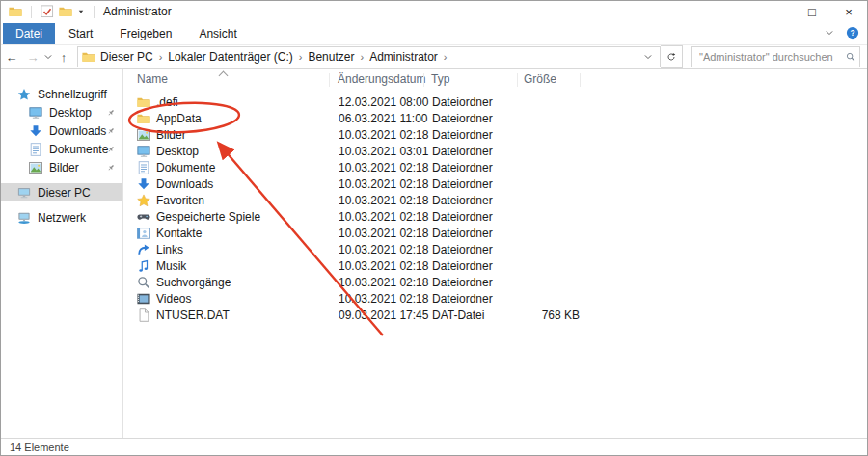 The image size is (868, 456). Describe the element at coordinates (496, 266) in the screenshot. I see `file-row-musik: Musik10.03.2021 02:18Dateiordner` at that location.